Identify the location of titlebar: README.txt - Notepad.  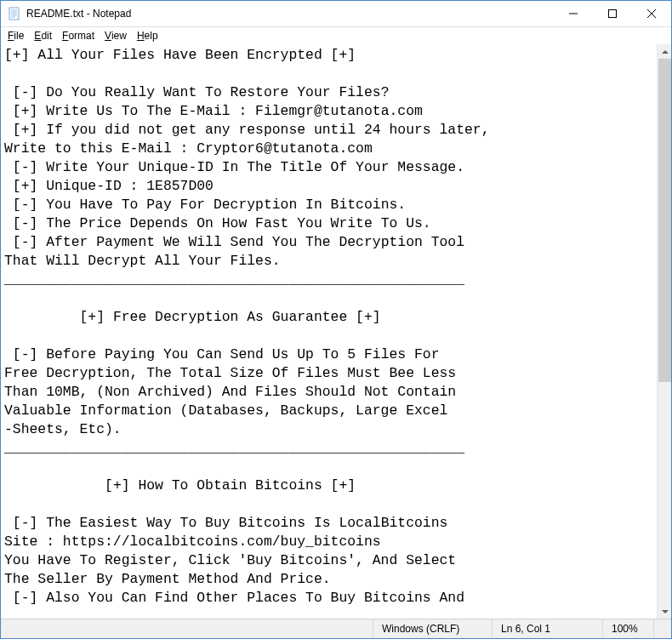
(336, 14).